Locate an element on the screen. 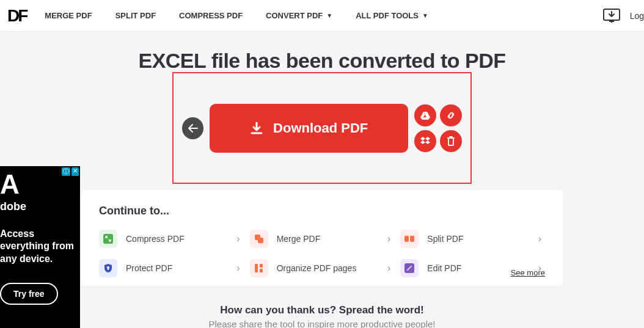 Image resolution: width=644 pixels, height=328 pixels. nav-compress: COMPRESS PDF is located at coordinates (211, 16).